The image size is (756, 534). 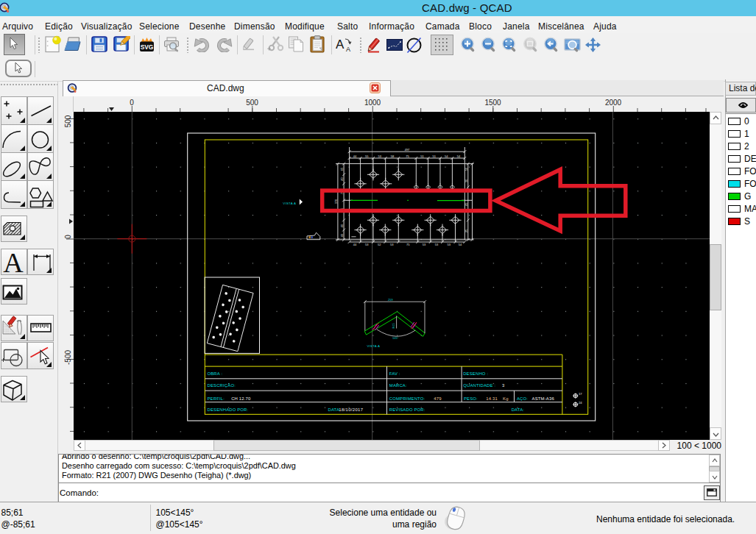 I want to click on svg-text: QUANTIDADE :, so click(x=479, y=385).